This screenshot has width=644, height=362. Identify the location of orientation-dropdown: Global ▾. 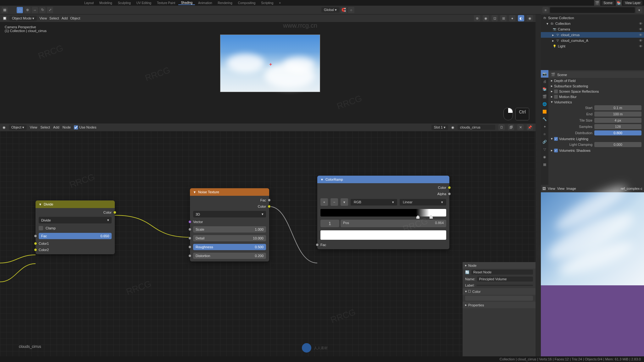
(330, 10).